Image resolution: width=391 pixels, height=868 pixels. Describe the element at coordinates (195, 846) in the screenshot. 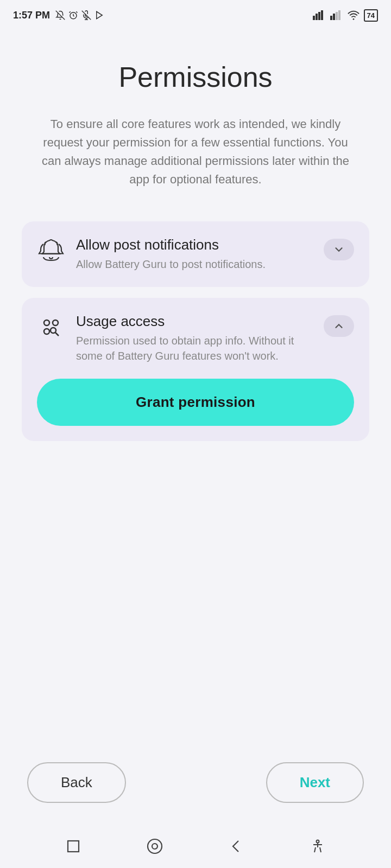

I see `android-nav-bar` at that location.